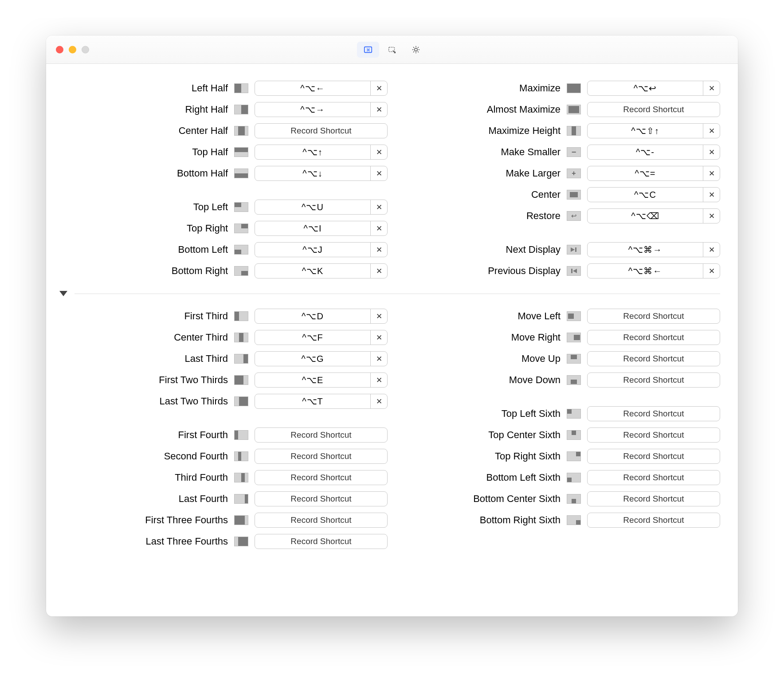  What do you see at coordinates (241, 316) in the screenshot?
I see `first-third-icon` at bounding box center [241, 316].